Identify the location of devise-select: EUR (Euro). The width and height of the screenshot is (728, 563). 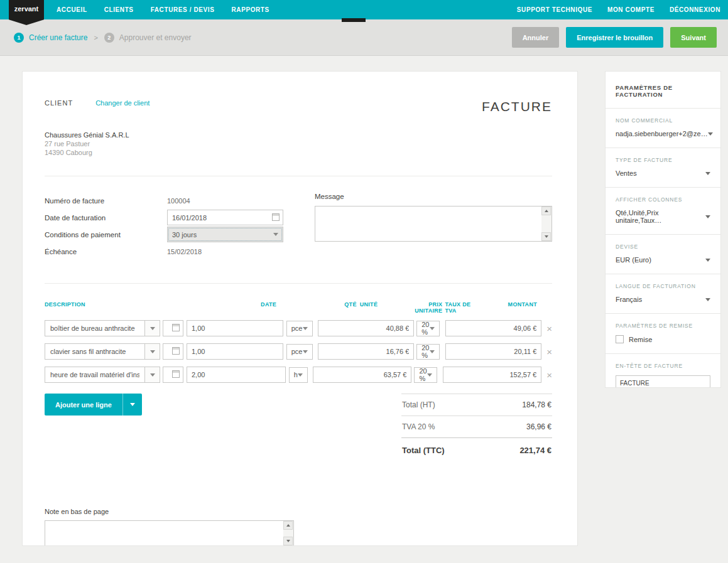
(663, 260).